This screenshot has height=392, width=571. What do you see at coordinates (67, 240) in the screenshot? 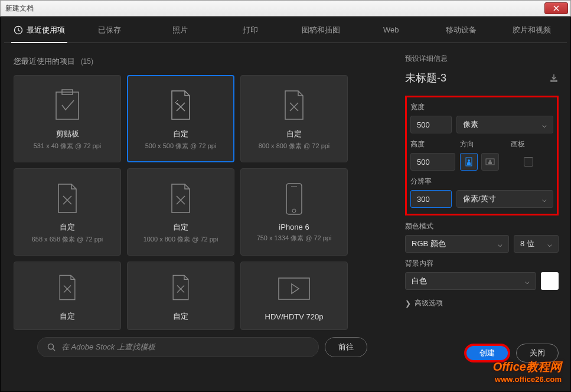
I see `preset-spec: 658 x 658 像素 @ 72 ppi` at bounding box center [67, 240].